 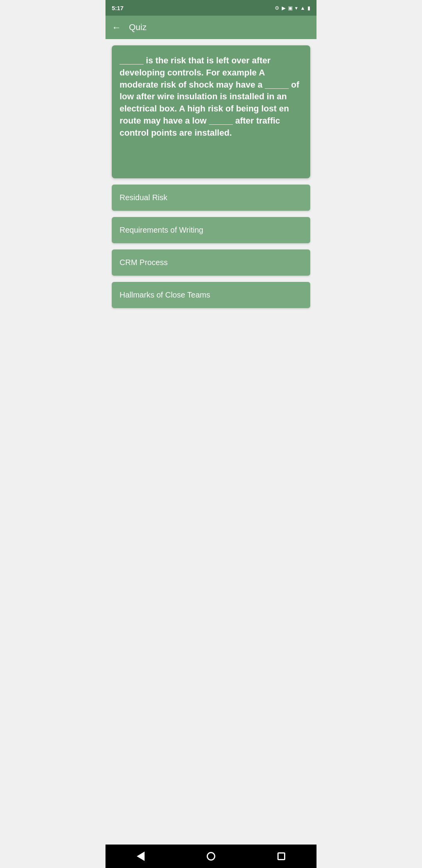 I want to click on signal-icon: ▲, so click(x=302, y=8).